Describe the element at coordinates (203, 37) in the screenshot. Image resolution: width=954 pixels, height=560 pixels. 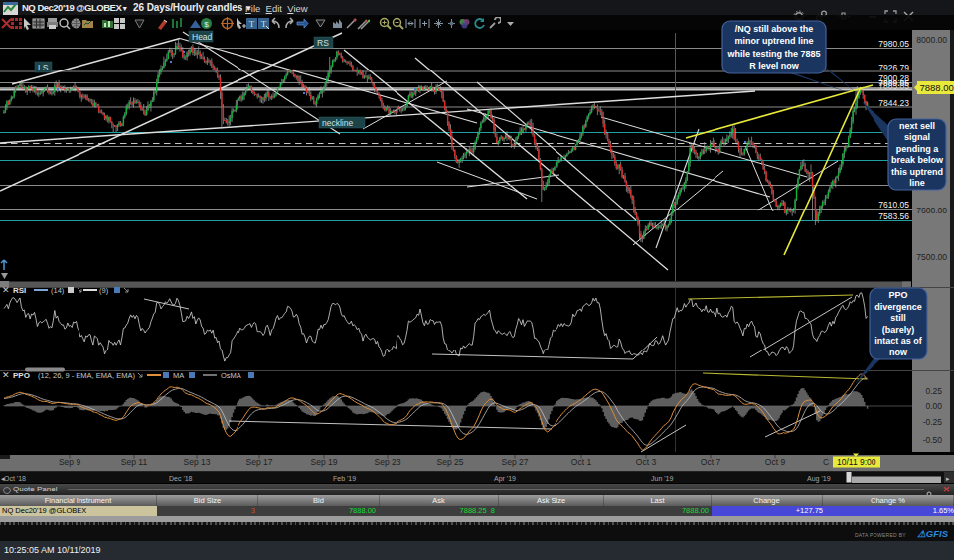
I see `svg-text: Head` at that location.